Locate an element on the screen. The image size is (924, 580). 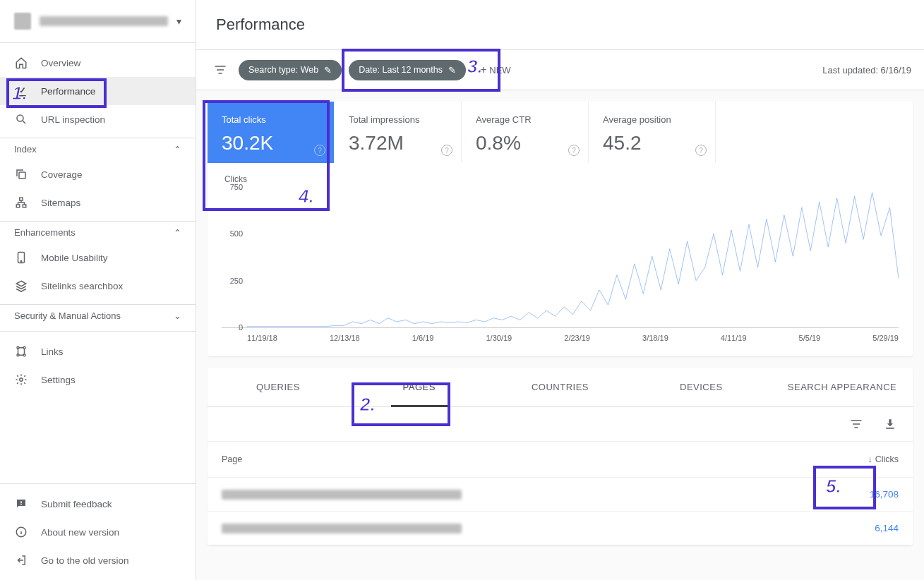
feedback-icon is located at coordinates (21, 504).